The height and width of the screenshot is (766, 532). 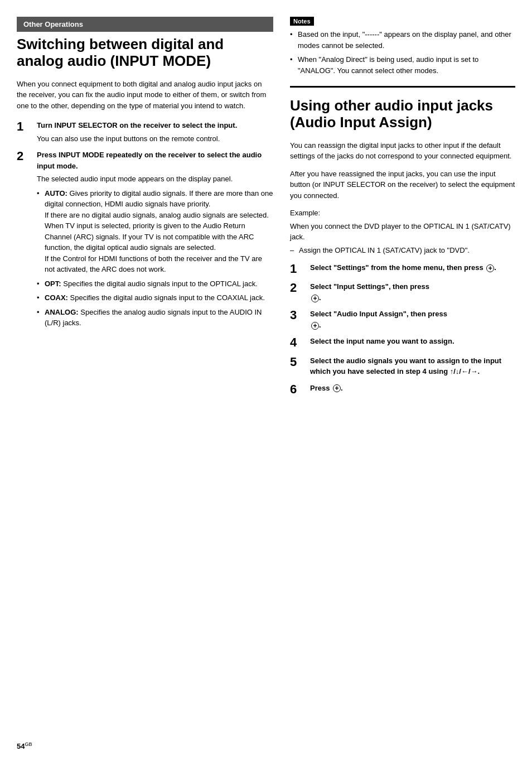 I want to click on right-step-content-4: Select the input name you want to assign…, so click(x=413, y=341).